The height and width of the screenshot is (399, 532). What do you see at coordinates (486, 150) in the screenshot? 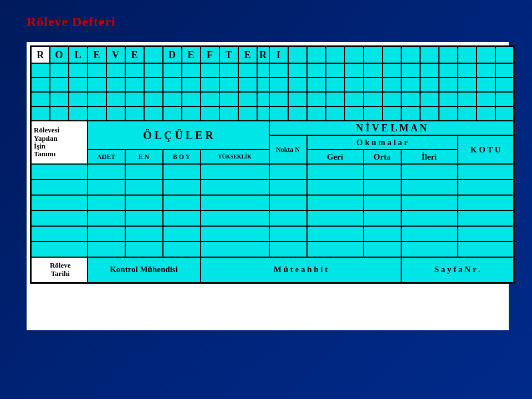
I see `label-kotu: K O T U` at bounding box center [486, 150].